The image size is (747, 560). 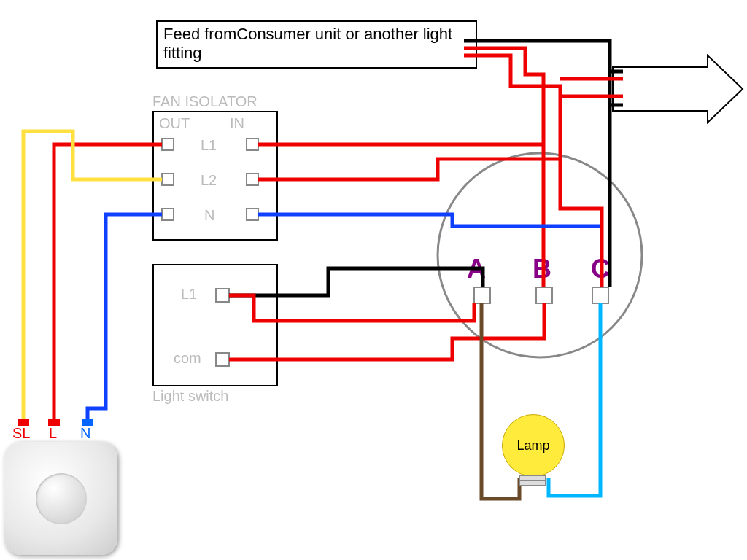 I want to click on wires-cyan, so click(x=575, y=400).